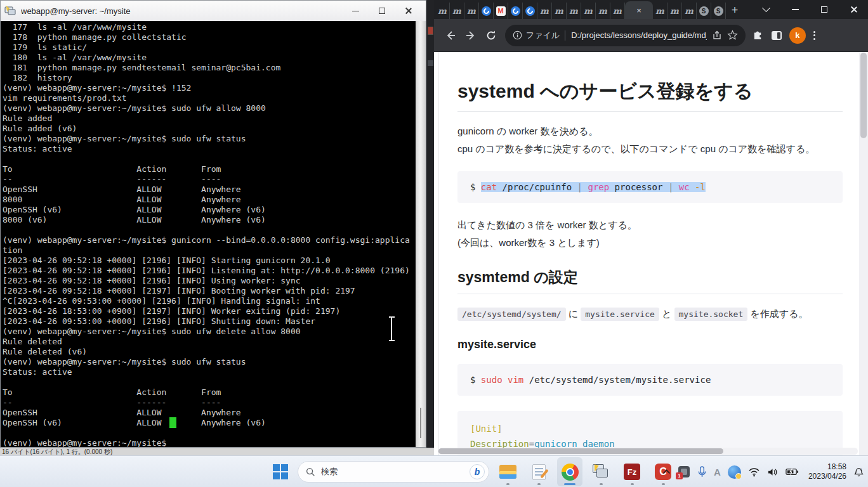 Image resolution: width=868 pixels, height=487 pixels. What do you see at coordinates (508, 472) in the screenshot?
I see `taskbar-app-explorer` at bounding box center [508, 472].